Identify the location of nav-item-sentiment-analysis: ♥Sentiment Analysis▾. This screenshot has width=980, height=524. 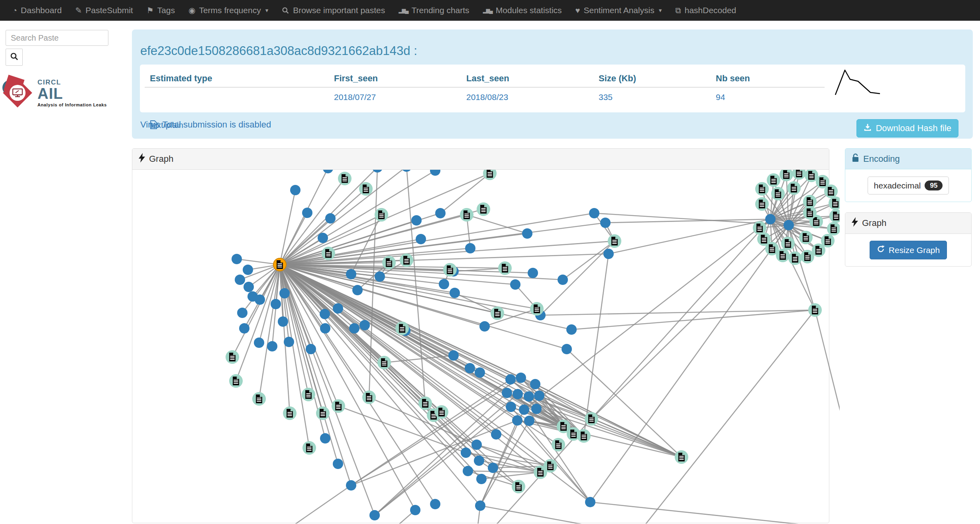
(619, 10).